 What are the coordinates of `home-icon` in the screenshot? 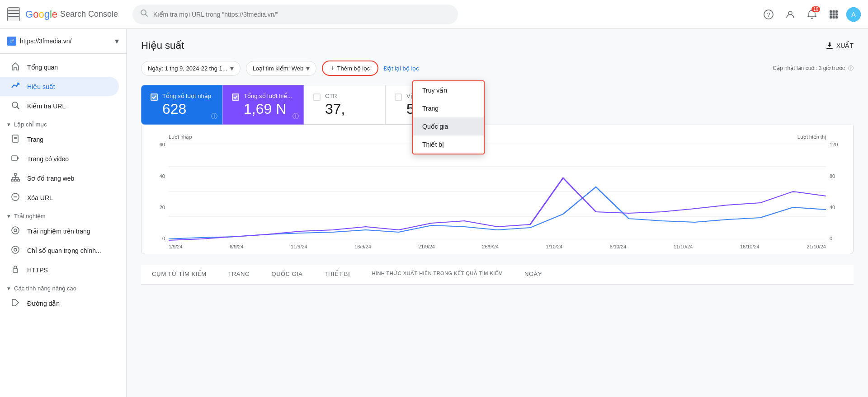 It's located at (15, 67).